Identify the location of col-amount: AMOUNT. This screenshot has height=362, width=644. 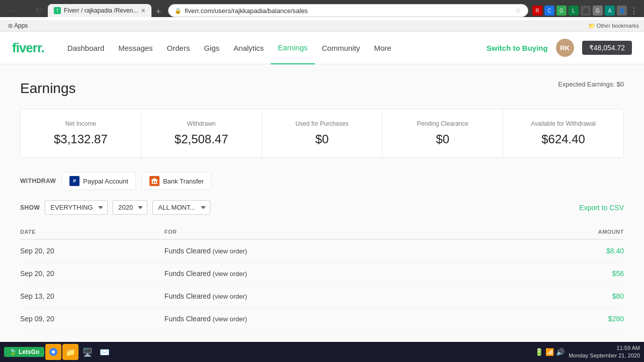
(570, 232).